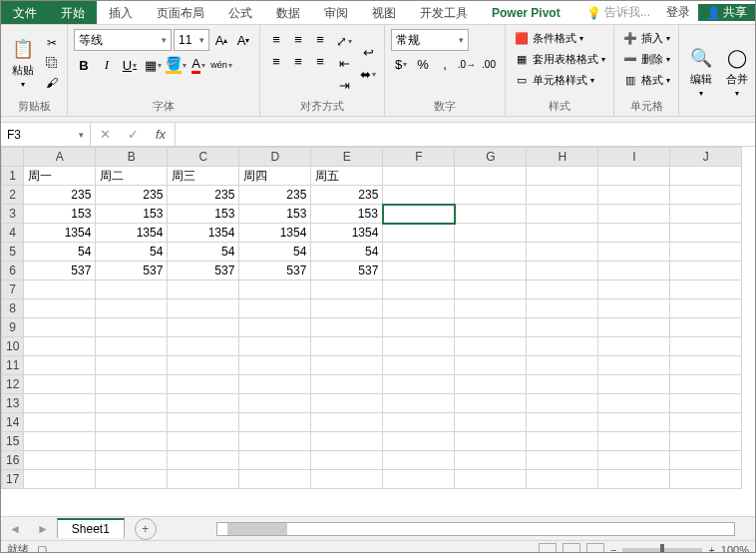  Describe the element at coordinates (198, 65) in the screenshot. I see `font-color-button: A` at that location.